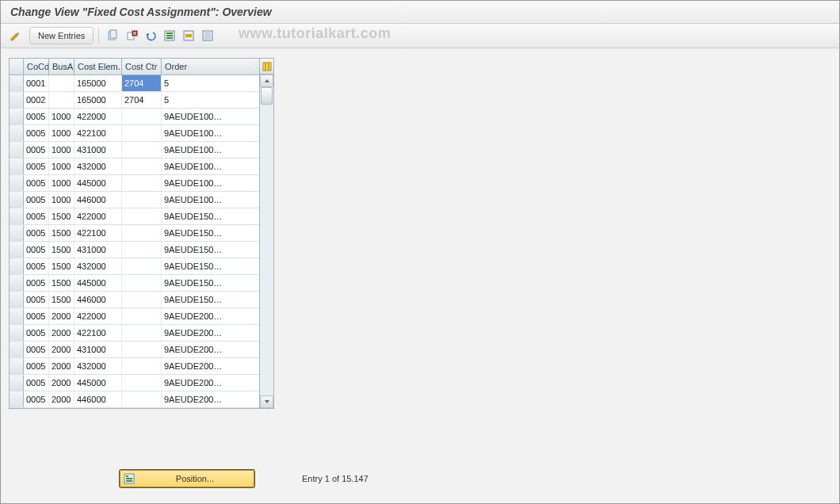  I want to click on deselect-all-button, so click(208, 36).